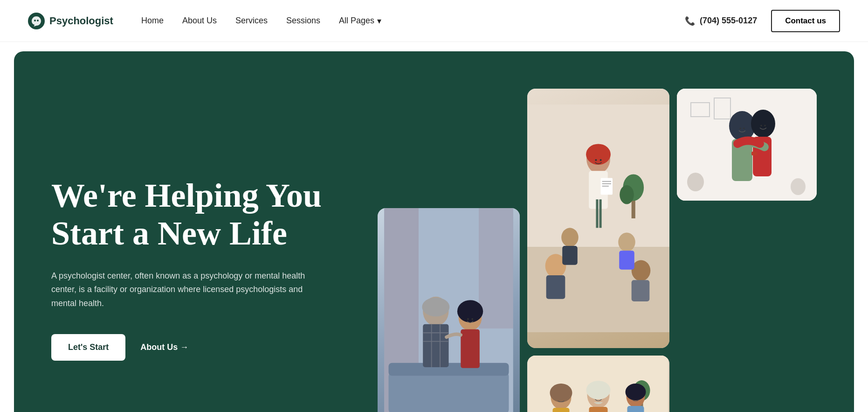 Image resolution: width=868 pixels, height=412 pixels. Describe the element at coordinates (747, 145) in the screenshot. I see `hug-illustration` at that location.